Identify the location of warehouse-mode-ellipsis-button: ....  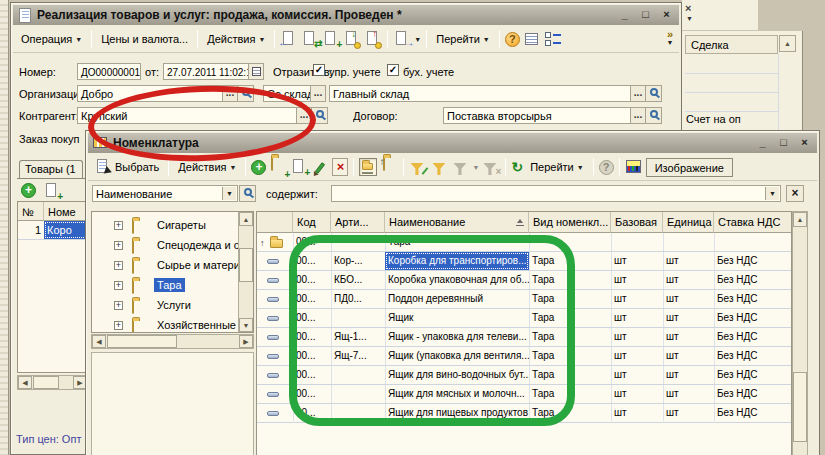
(318, 94).